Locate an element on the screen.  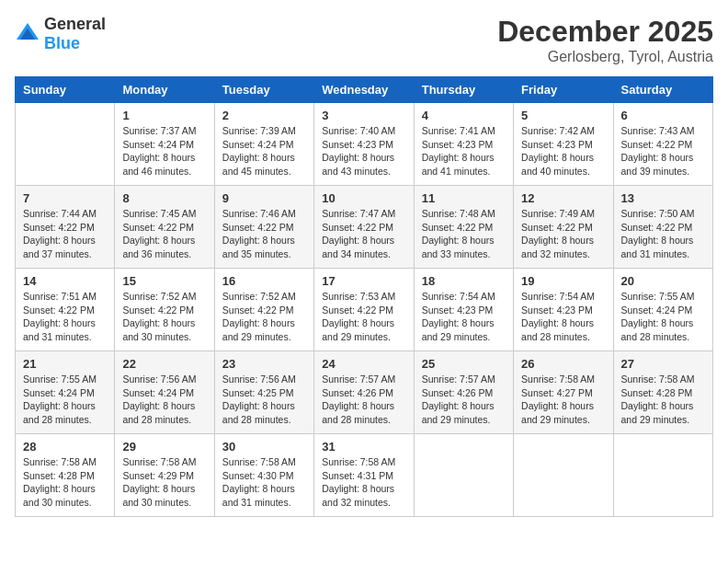
day-number: 15 is located at coordinates (164, 282).